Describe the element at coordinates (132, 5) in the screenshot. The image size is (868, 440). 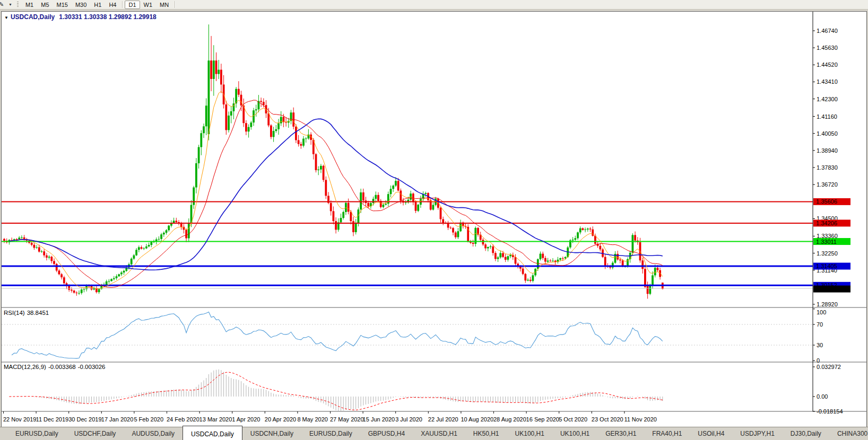
I see `timeframe-button-d1: D1` at that location.